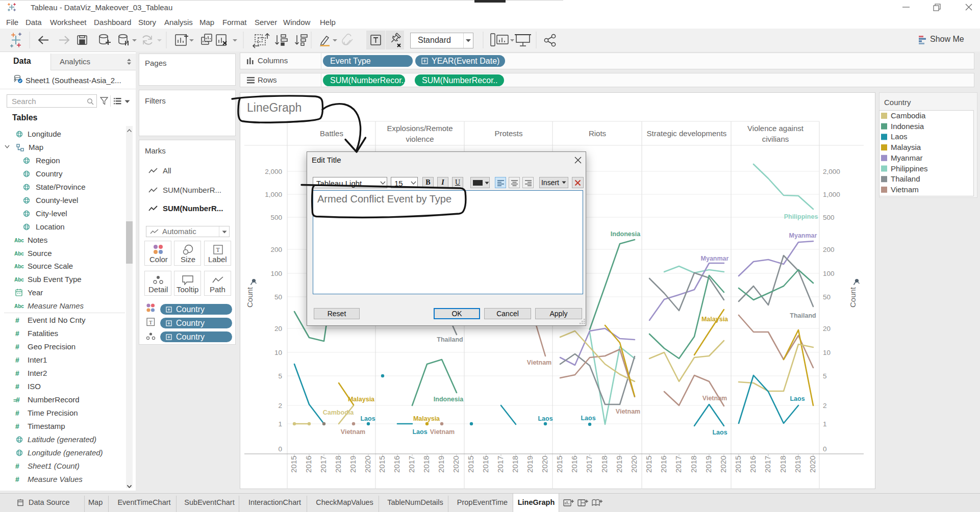 The image size is (980, 512). What do you see at coordinates (43, 334) in the screenshot?
I see `svg-text: Fatalities` at bounding box center [43, 334].